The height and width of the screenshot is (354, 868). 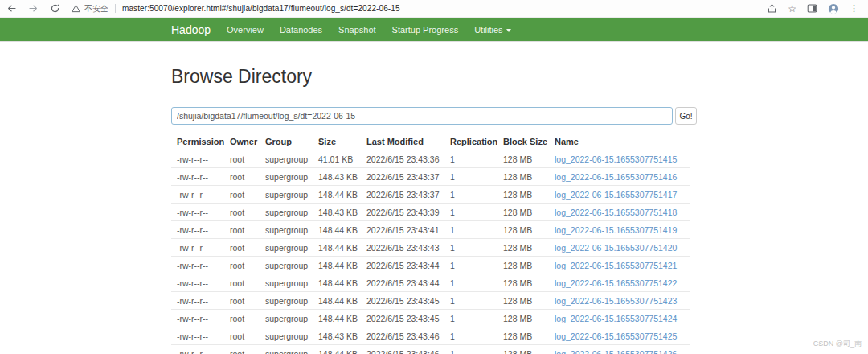 I want to click on cell-name: log_2022-06-15.1655307751416, so click(x=620, y=177).